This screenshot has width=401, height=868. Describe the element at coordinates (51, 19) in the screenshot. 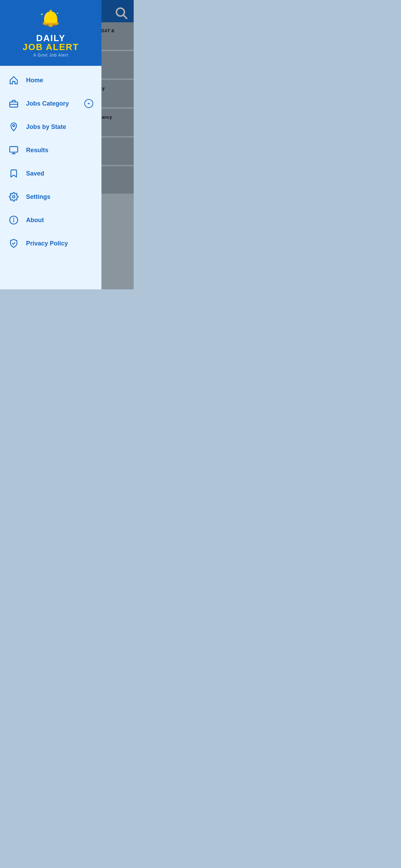

I see `bell-icon: ✦ ✦` at that location.